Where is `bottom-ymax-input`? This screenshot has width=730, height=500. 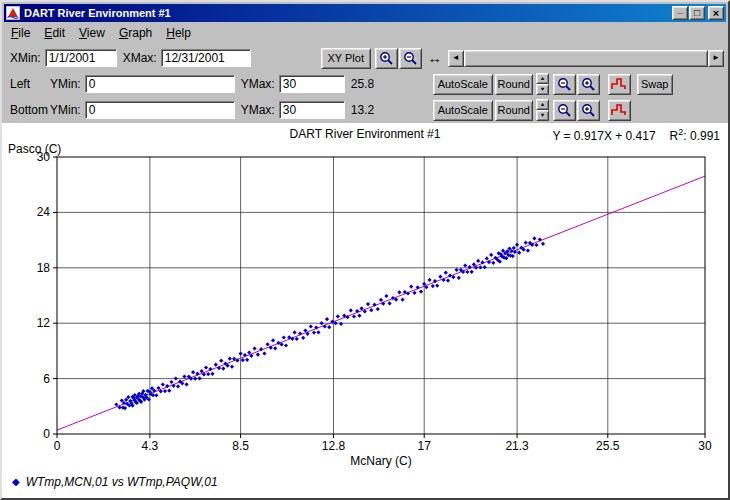 bottom-ymax-input is located at coordinates (312, 110).